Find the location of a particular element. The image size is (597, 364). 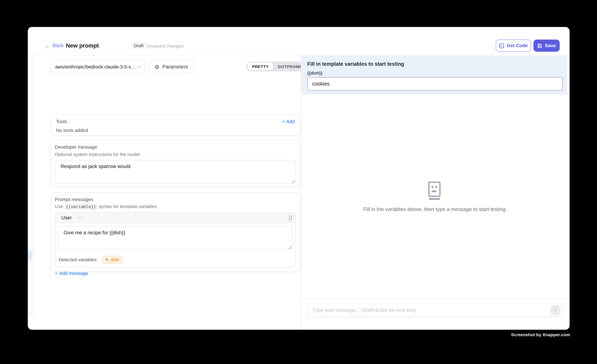

chat-input-bar: ↑ is located at coordinates (435, 310).